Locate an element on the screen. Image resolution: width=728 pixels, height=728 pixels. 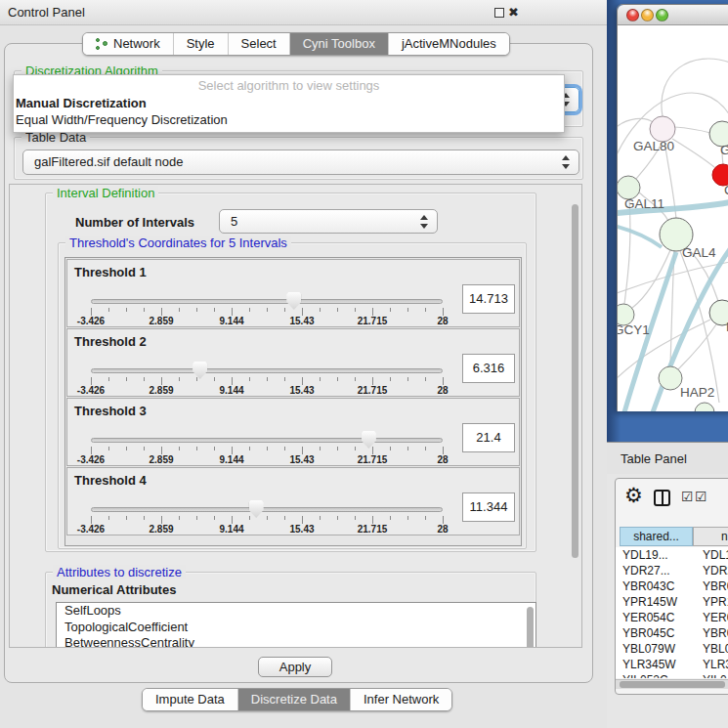
tab-label: Impute Data is located at coordinates (190, 700).